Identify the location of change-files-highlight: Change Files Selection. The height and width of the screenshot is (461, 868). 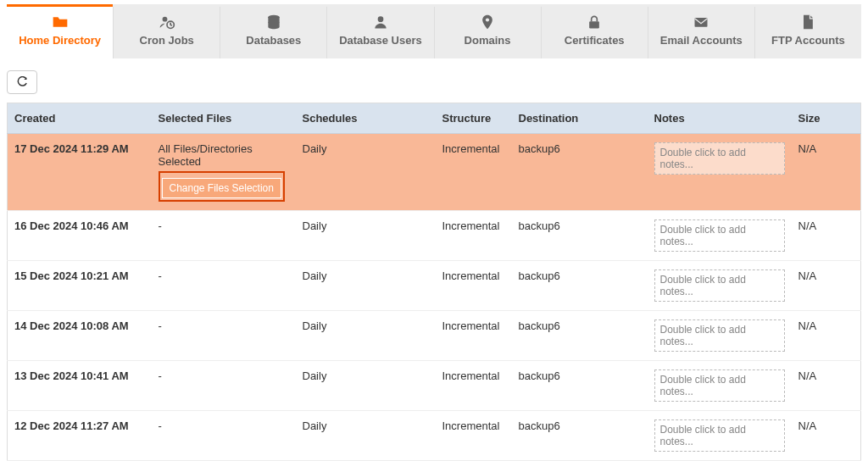
(222, 186).